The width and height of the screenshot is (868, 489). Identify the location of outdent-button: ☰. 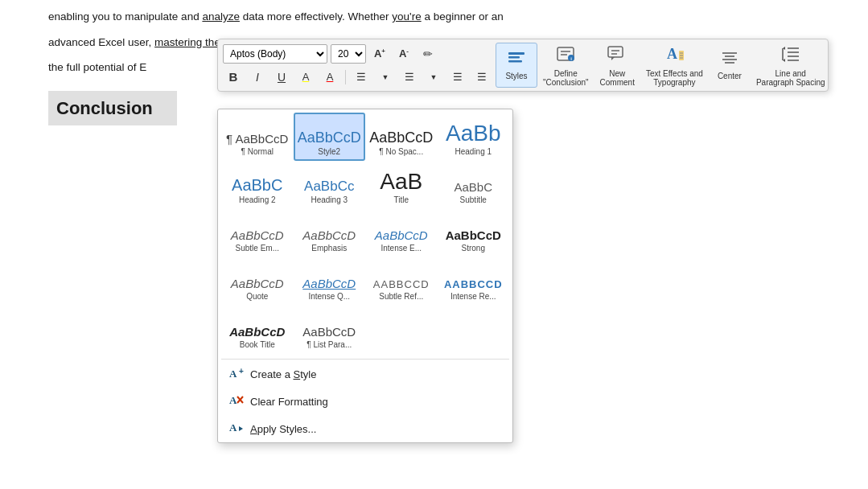
(482, 77).